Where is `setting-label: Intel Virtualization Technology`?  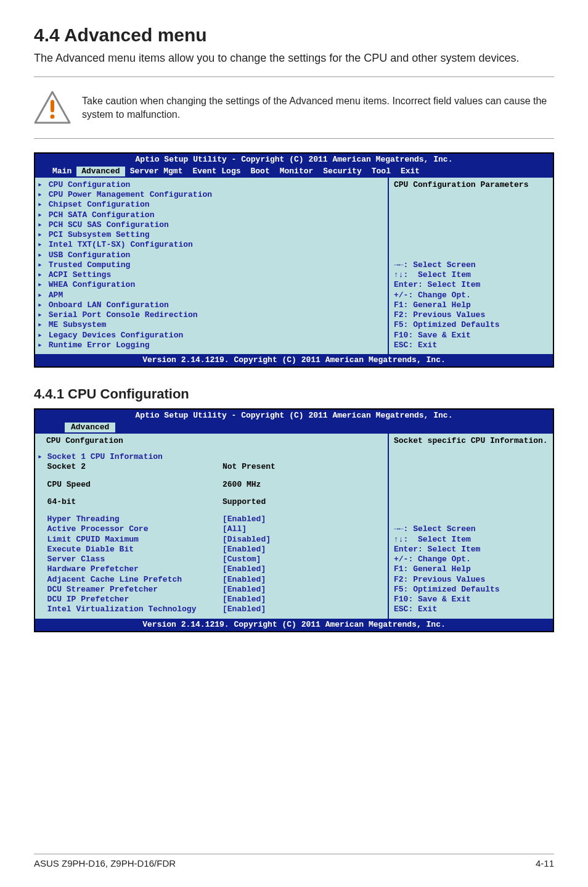 setting-label: Intel Virtualization Technology is located at coordinates (130, 609).